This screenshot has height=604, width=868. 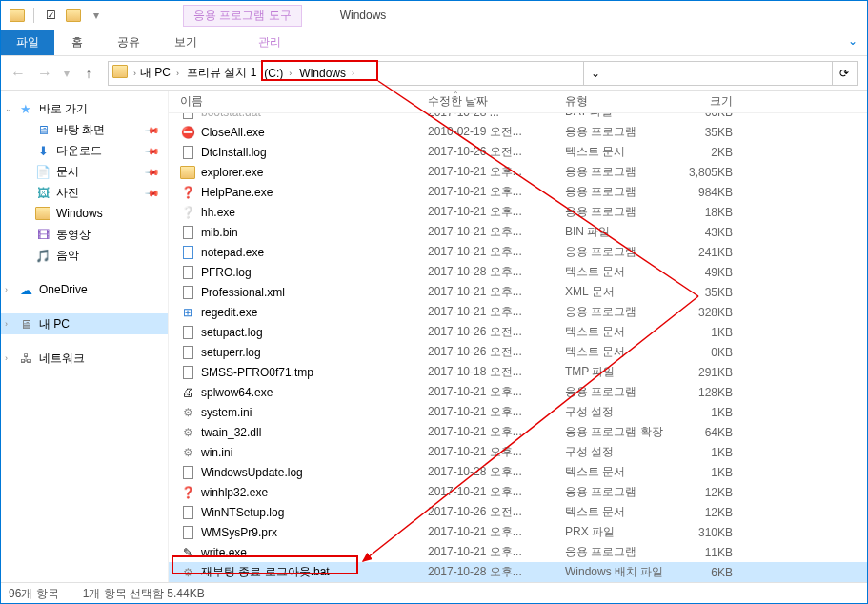 What do you see at coordinates (710, 101) in the screenshot?
I see `column-header-size: 크기` at bounding box center [710, 101].